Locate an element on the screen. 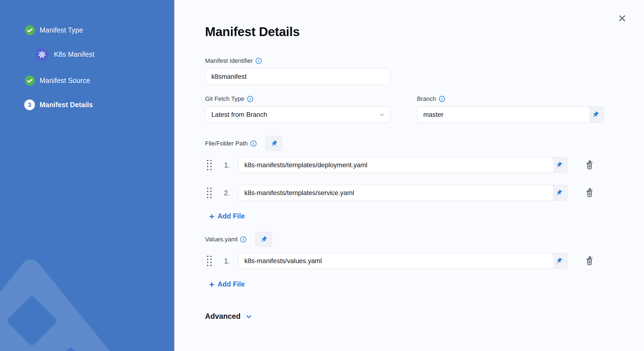  file-path-row: 2. is located at coordinates (424, 193).